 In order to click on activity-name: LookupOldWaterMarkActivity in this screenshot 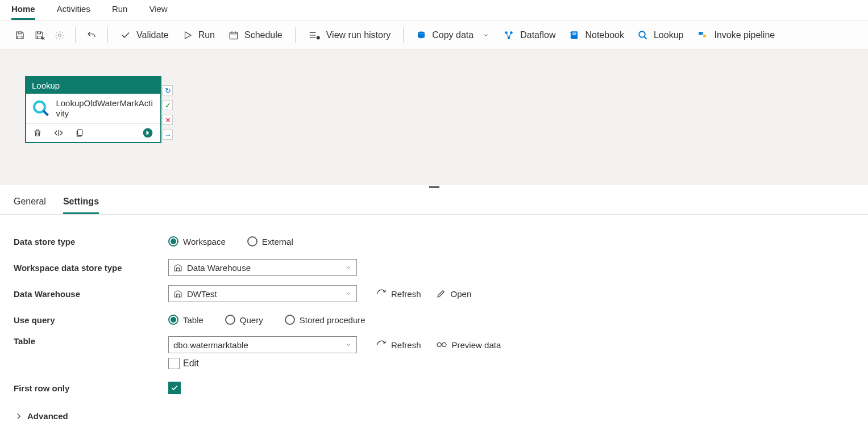, I will do `click(105, 108)`.